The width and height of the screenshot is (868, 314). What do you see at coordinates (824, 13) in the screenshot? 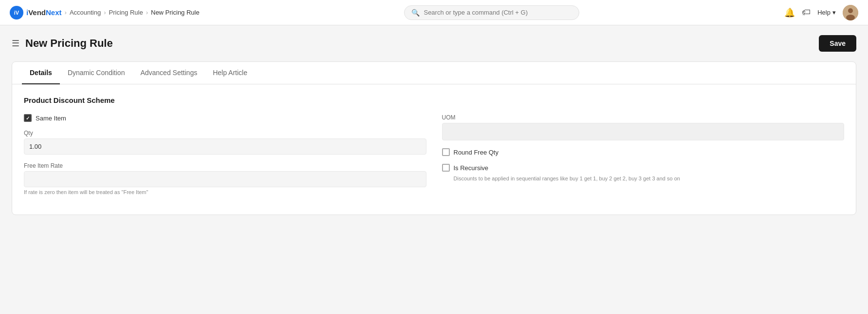
I see `help-label: Help` at bounding box center [824, 13].